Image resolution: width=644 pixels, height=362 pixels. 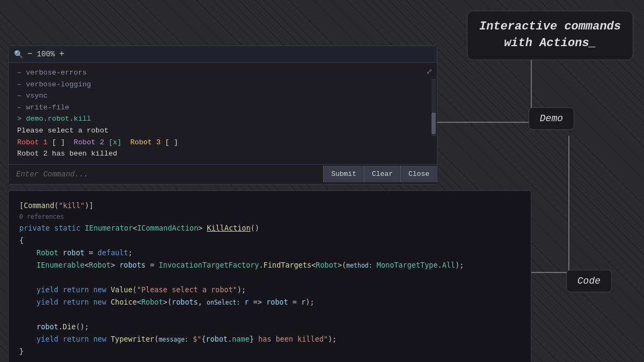 What do you see at coordinates (223, 174) in the screenshot?
I see `command-row: Submit Clear Close` at bounding box center [223, 174].